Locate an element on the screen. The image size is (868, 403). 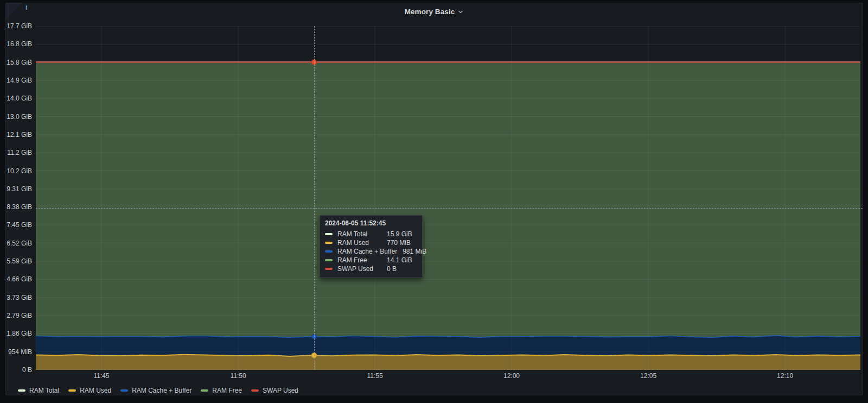
x-axis-label: 12:10 is located at coordinates (785, 376).